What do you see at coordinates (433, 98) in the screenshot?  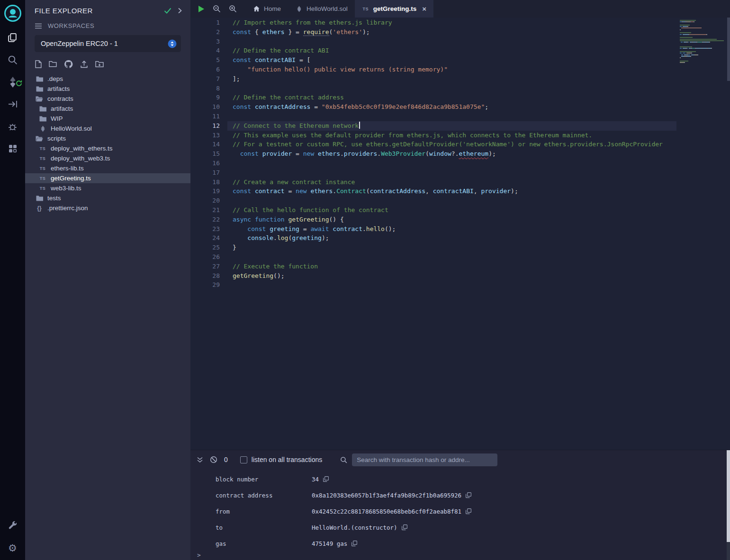 I see `code-line: 9// Define the contract address` at bounding box center [433, 98].